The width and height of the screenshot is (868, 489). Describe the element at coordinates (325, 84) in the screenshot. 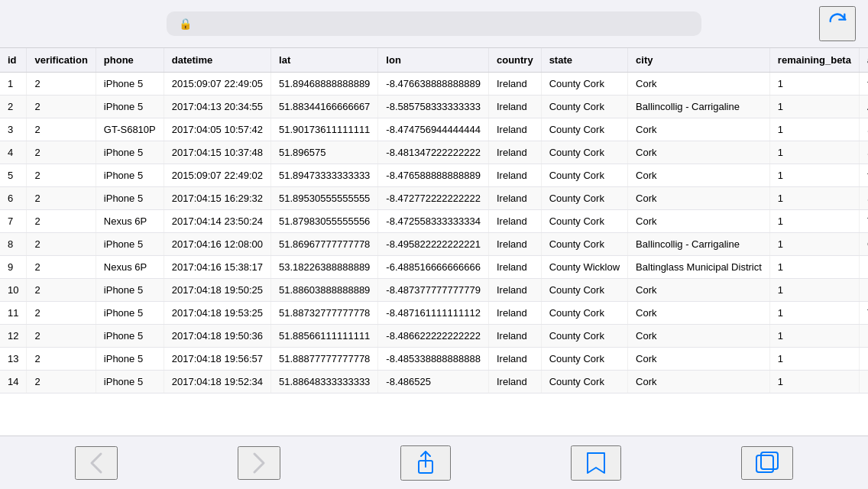

I see `cell-lat: 51.89468888888889` at that location.